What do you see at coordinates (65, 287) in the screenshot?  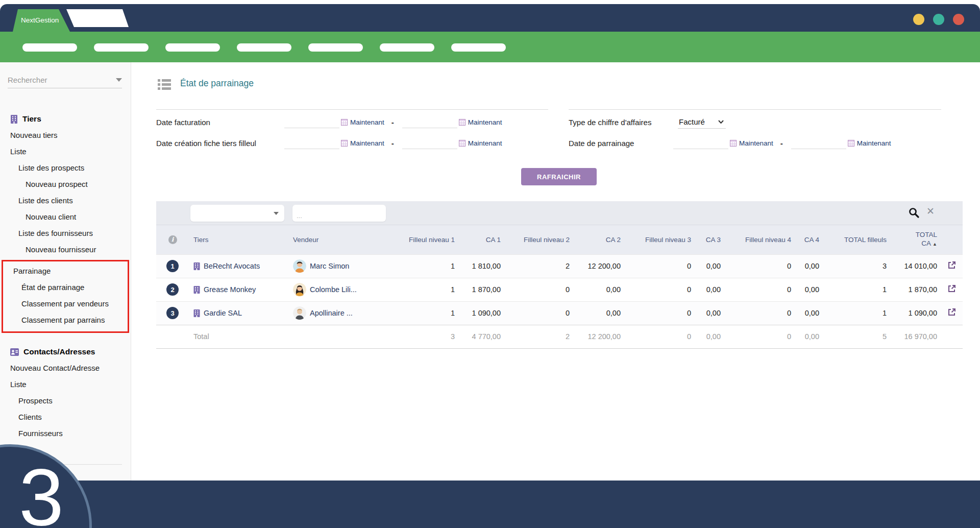 I see `sidebar-item-etat-de-parrainage: État de parrainage` at bounding box center [65, 287].